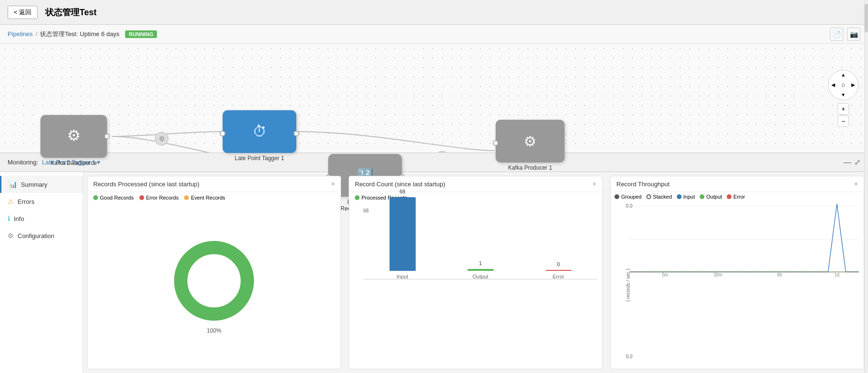  Describe the element at coordinates (73, 163) in the screenshot. I see `node-label-kafka-datasource: Kafka DataSource` at that location.